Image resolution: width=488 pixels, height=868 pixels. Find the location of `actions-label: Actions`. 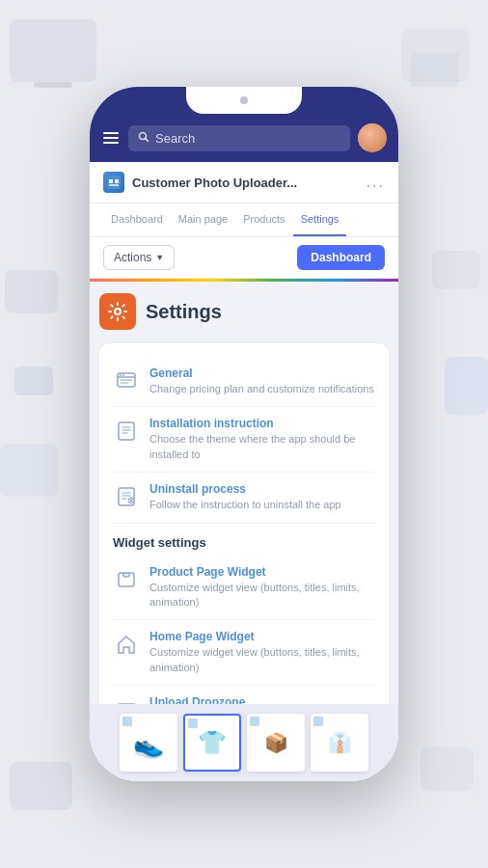

actions-label: Actions is located at coordinates (133, 258).